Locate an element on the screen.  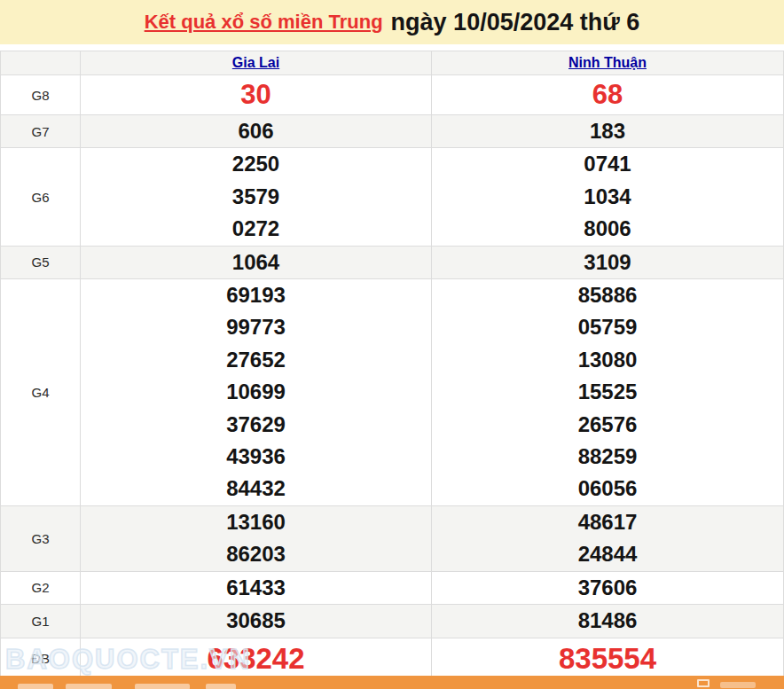
g6-gia-lai-numbers: 225035790272 is located at coordinates (256, 197).